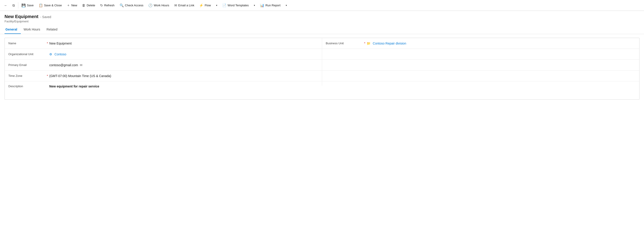 The image size is (644, 247). I want to click on save-close-label: Save & Close, so click(53, 5).